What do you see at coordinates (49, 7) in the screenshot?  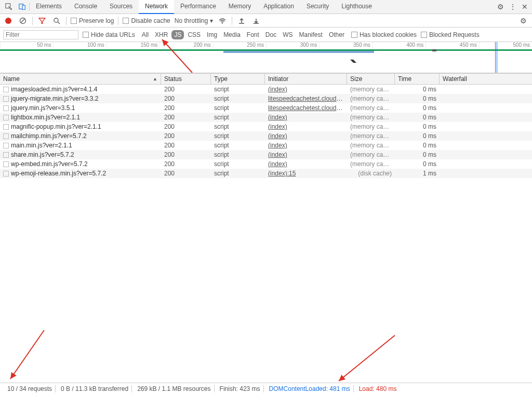 I see `tab-elements: Elements` at bounding box center [49, 7].